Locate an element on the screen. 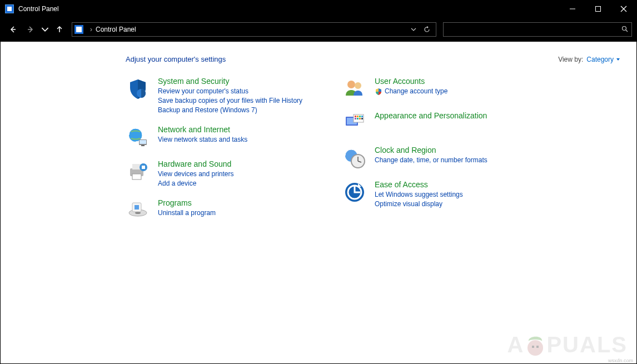 Image resolution: width=637 pixels, height=364 pixels. category-network: Network and Internet View network status… is located at coordinates (217, 137).